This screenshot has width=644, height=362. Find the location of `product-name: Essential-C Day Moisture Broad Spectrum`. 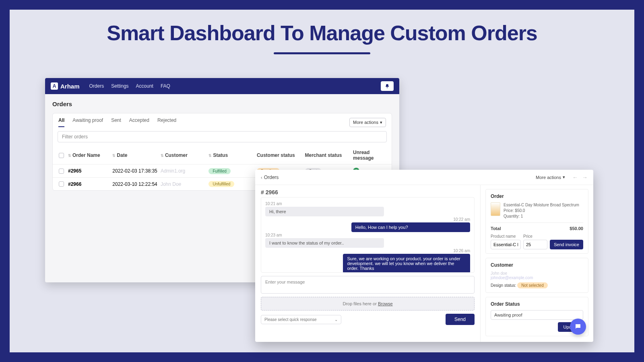

product-name: Essential-C Day Moisture Broad Spectrum is located at coordinates (541, 205).